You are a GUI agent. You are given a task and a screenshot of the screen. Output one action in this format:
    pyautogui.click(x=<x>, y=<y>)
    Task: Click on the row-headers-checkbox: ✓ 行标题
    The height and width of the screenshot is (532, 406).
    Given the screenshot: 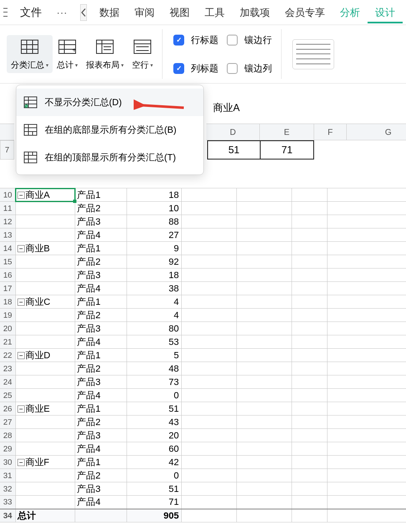 What is the action you would take?
    pyautogui.click(x=196, y=40)
    